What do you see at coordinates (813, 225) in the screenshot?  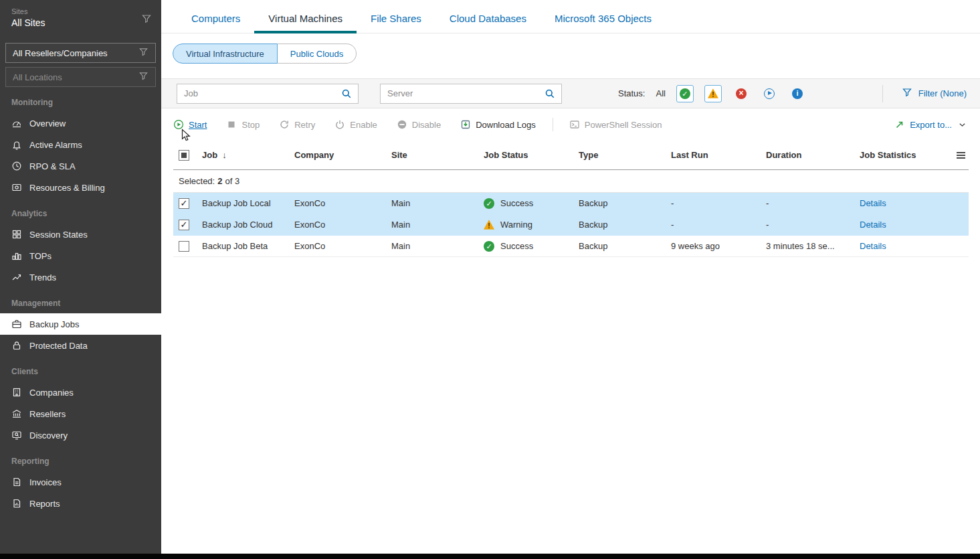 I see `duration-cell: -` at bounding box center [813, 225].